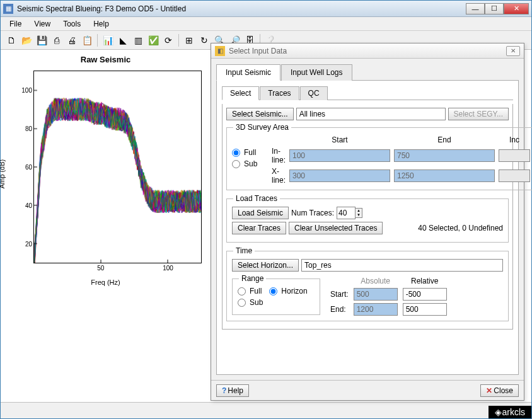  Describe the element at coordinates (241, 93) in the screenshot. I see `subtab-select: Select` at that location.